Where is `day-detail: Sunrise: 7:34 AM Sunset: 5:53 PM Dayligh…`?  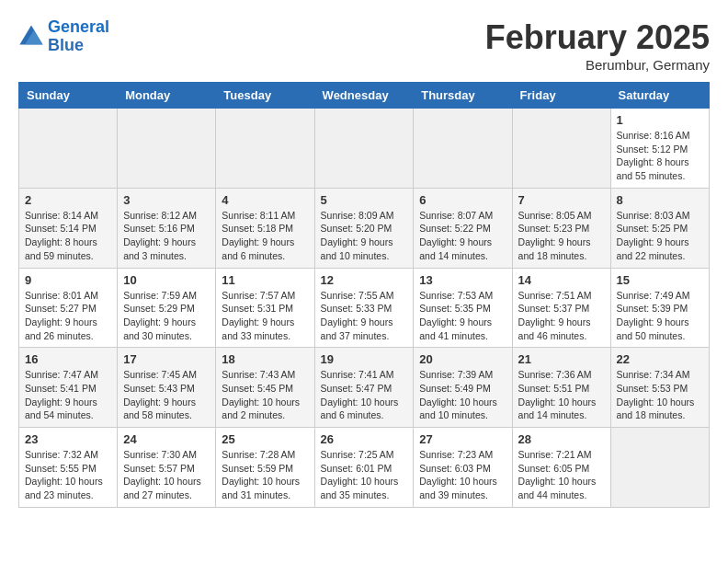 day-detail: Sunrise: 7:34 AM Sunset: 5:53 PM Dayligh… is located at coordinates (660, 396).